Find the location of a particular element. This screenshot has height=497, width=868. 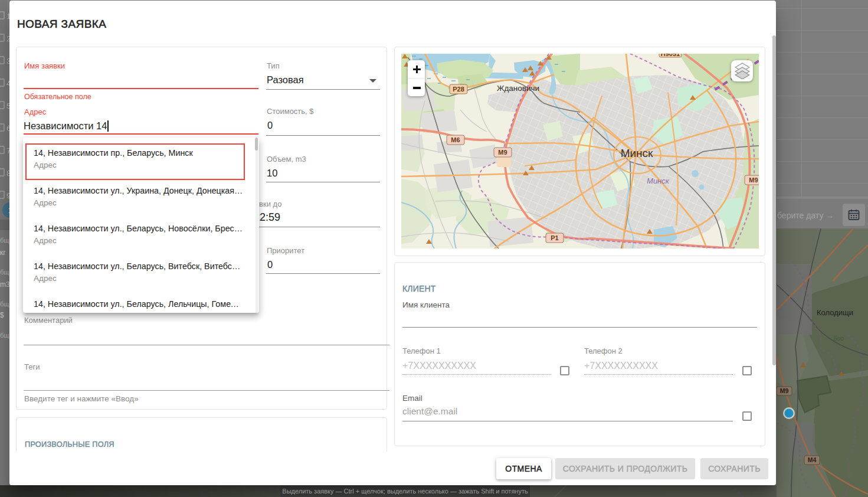

svg-text: Р1 is located at coordinates (555, 238).